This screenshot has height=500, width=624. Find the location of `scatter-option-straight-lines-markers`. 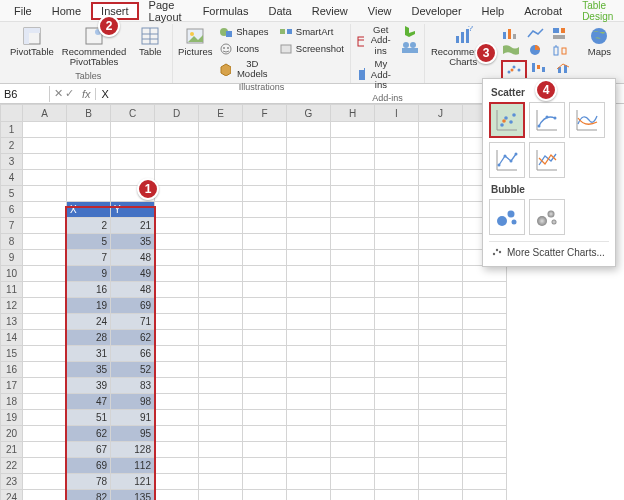

scatter-option-straight-lines-markers is located at coordinates (507, 160).